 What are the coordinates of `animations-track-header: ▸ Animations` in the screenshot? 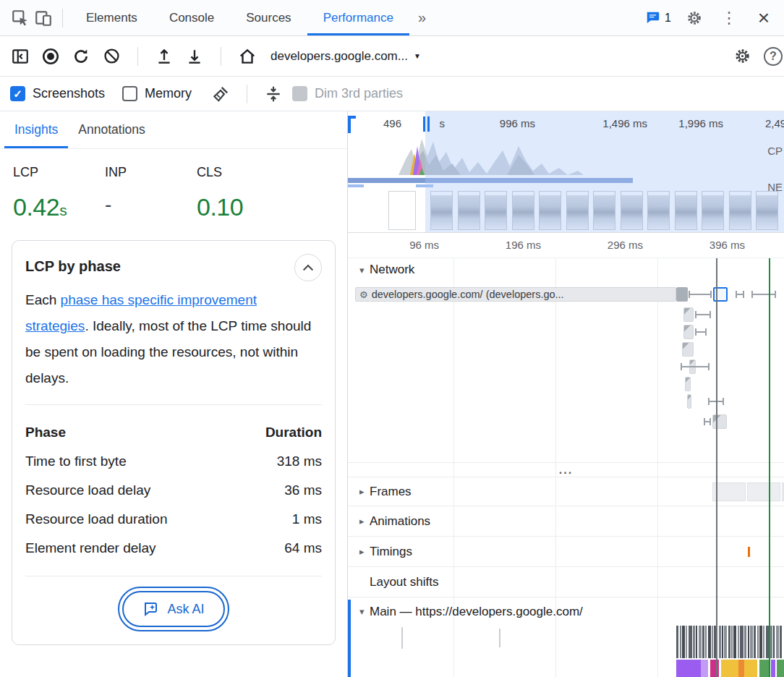 It's located at (566, 521).